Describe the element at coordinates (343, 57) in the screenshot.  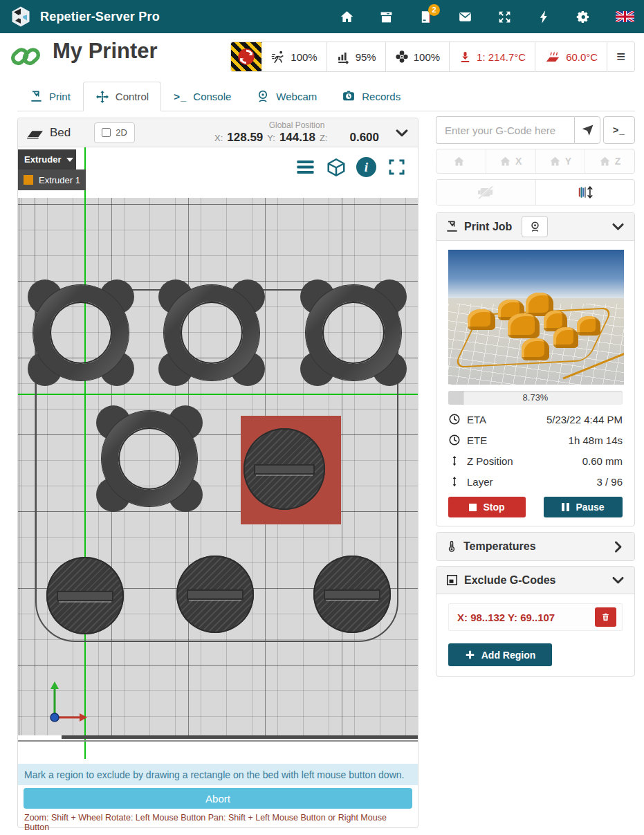
I see `flow-icon` at that location.